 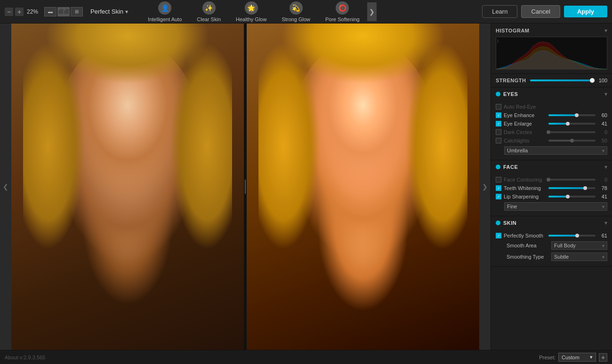 What do you see at coordinates (552, 124) in the screenshot?
I see `eyes-section: EYES ▾ Auto Red-Eye Eye Enhance` at bounding box center [552, 124].